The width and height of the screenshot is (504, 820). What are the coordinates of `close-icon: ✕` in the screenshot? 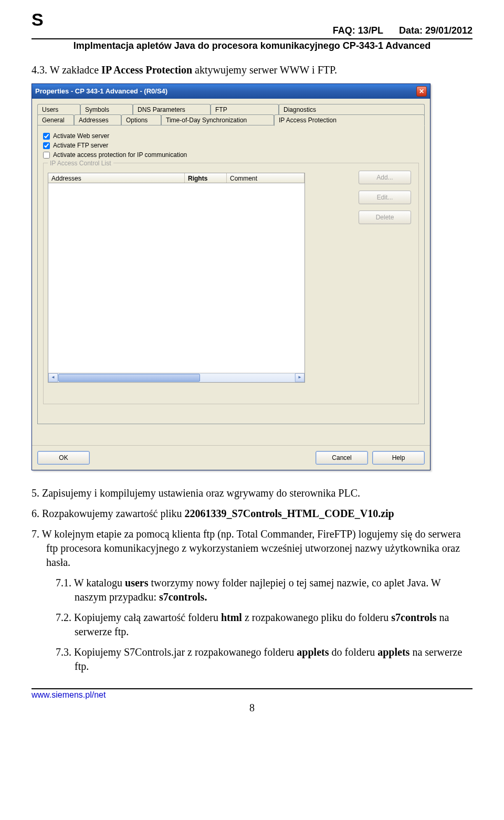 It's located at (422, 91).